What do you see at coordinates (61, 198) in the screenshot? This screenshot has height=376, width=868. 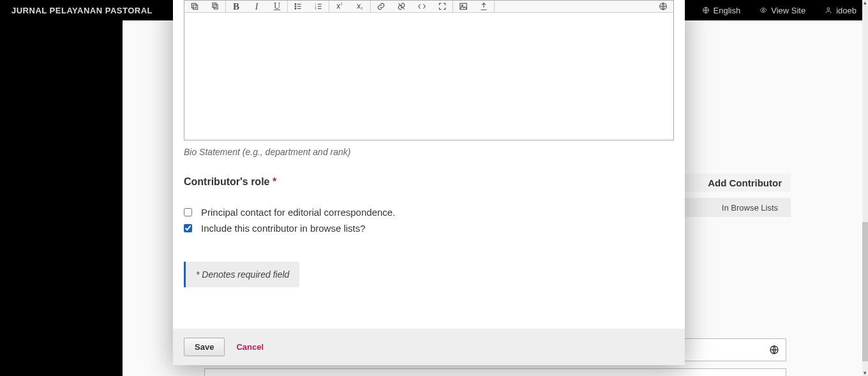 I see `dark-sidebar` at bounding box center [61, 198].